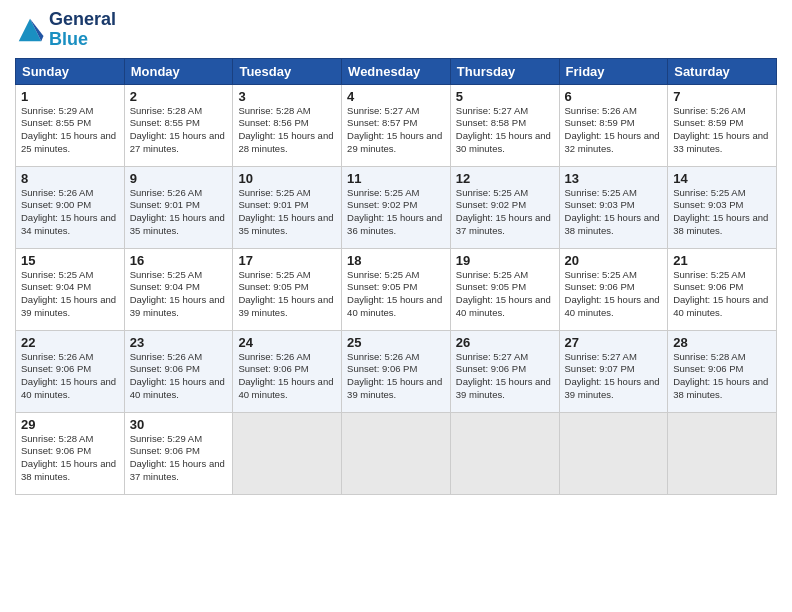 The image size is (792, 612). Describe the element at coordinates (614, 371) in the screenshot. I see `calendar-cell: 27 Sunrise: 5:27 AMSunset: 9:07 PMDaylig…` at that location.